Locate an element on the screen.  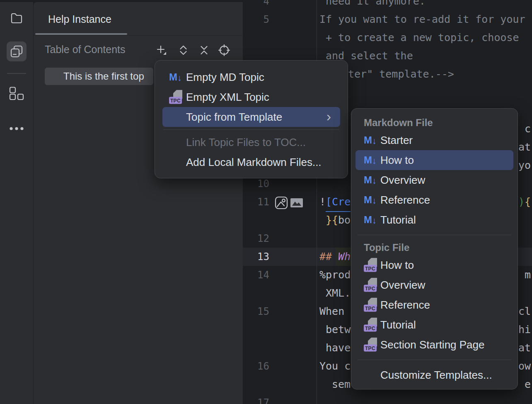
code-line-14: %prod is located at coordinates (335, 275).